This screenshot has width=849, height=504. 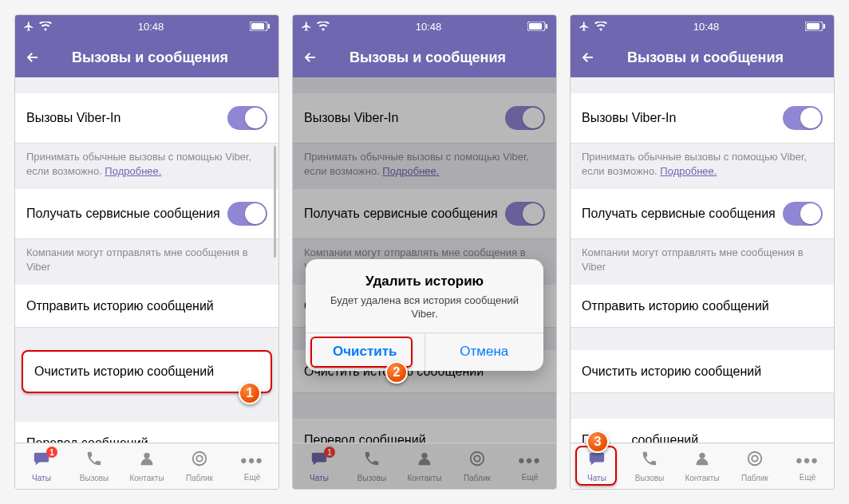 I want to click on row-label-suffix: сообщений, so click(x=710, y=438).